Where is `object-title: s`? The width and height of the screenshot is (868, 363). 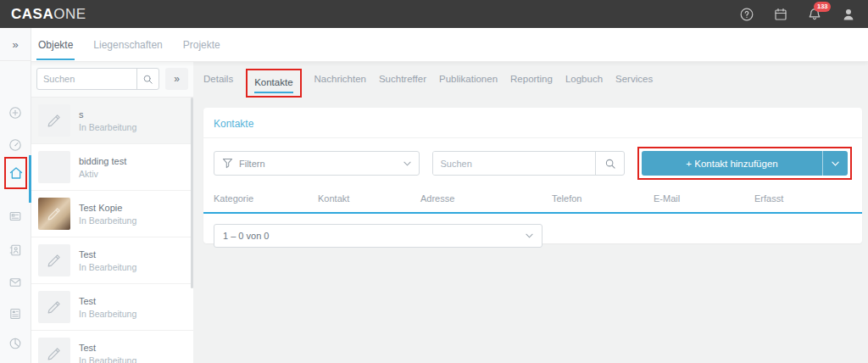 object-title: s is located at coordinates (108, 114).